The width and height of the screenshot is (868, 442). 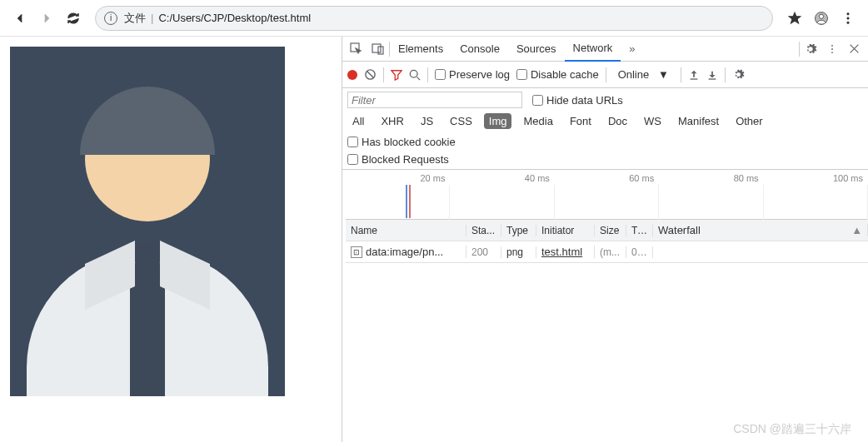 I want to click on device-toggle-icon, so click(x=378, y=49).